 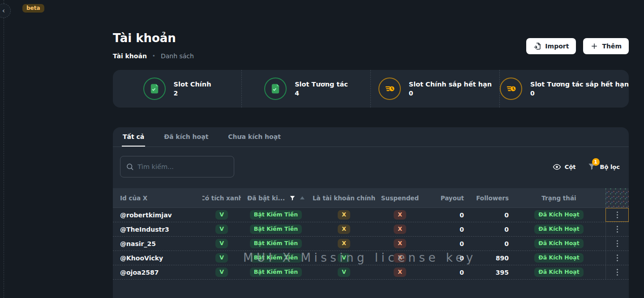 I want to click on search-box, so click(x=177, y=167).